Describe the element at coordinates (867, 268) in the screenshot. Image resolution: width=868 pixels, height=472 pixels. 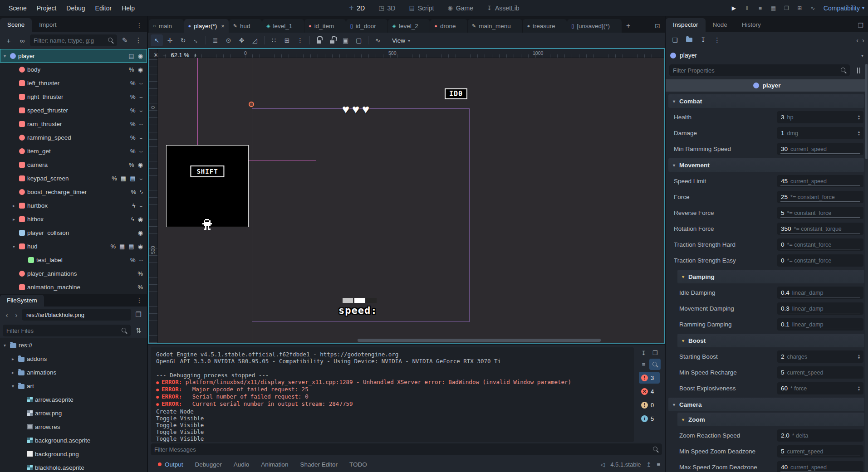
I see `inspector-scrollbar` at that location.